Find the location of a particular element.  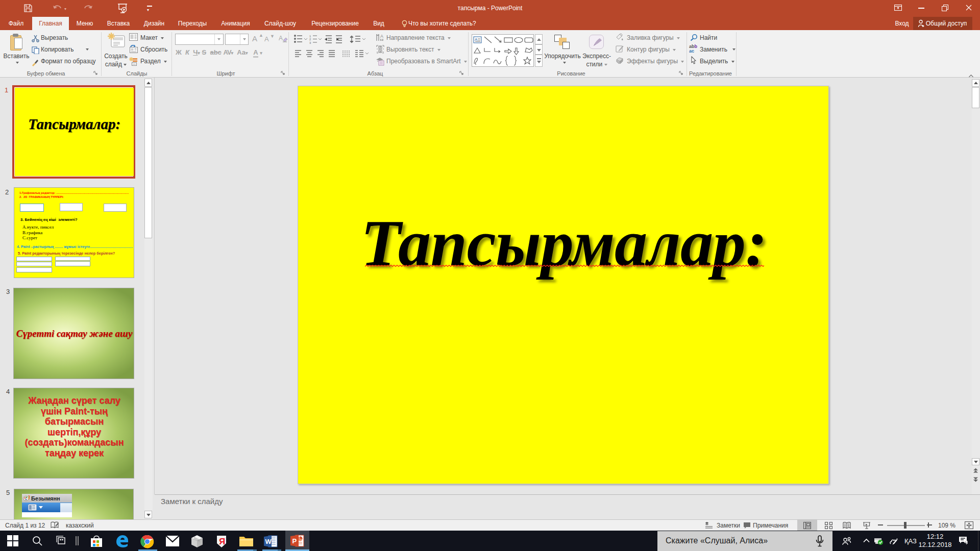

svg-text: А is located at coordinates (382, 36).